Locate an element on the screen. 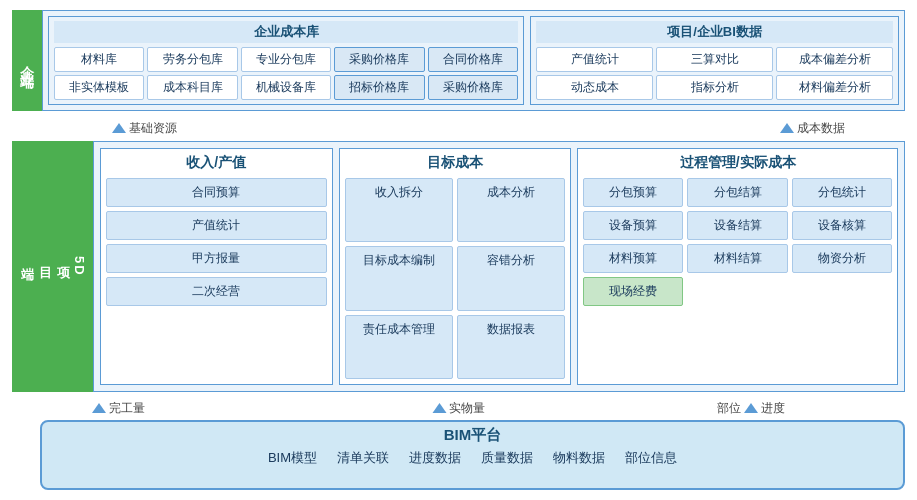  bim-item: 物料数据 is located at coordinates (579, 458).